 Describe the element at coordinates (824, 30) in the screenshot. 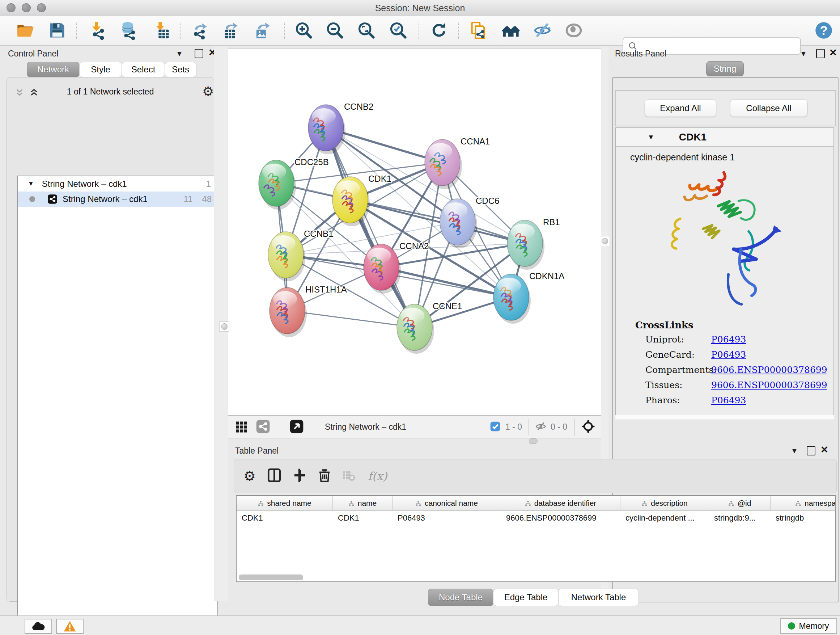

I see `help-icon: ?` at that location.